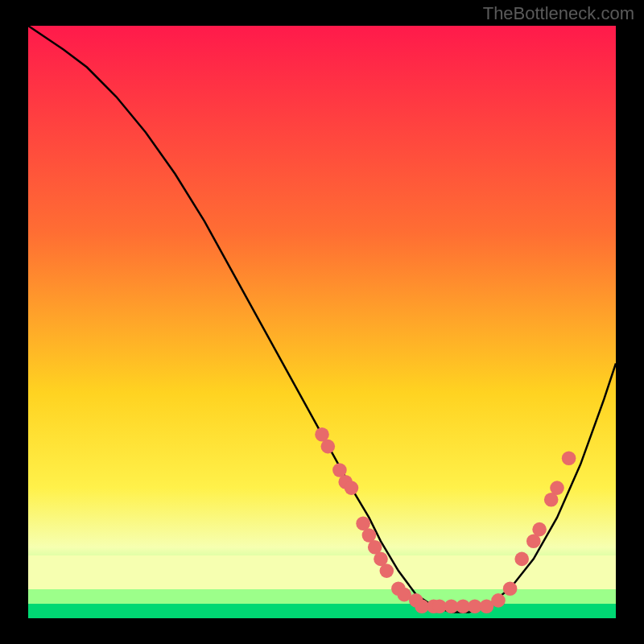  Describe the element at coordinates (322, 597) in the screenshot. I see `plot-light-green-band` at that location.